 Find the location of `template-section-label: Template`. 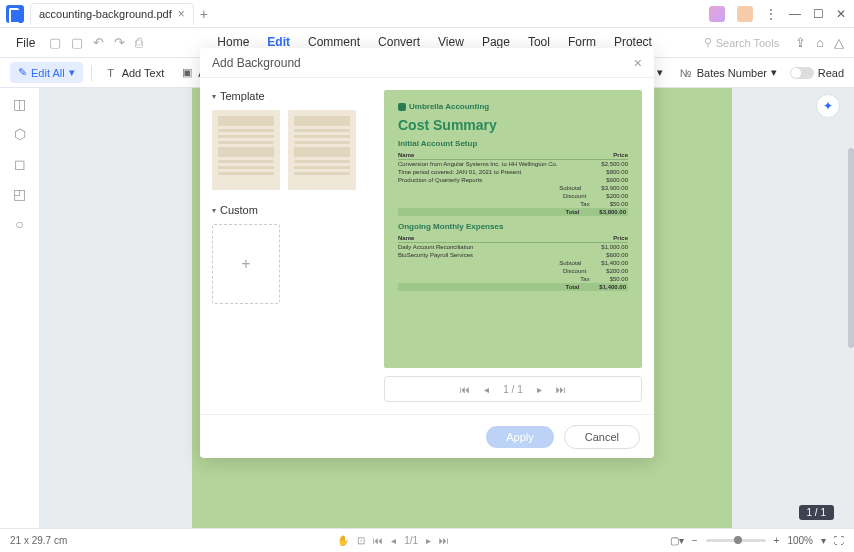

template-section-label: Template is located at coordinates (286, 96).